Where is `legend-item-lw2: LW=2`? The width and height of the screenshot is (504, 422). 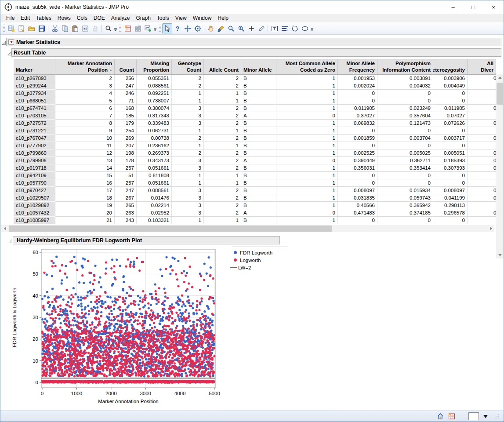
legend-item-lw2: LW=2 is located at coordinates (258, 267).